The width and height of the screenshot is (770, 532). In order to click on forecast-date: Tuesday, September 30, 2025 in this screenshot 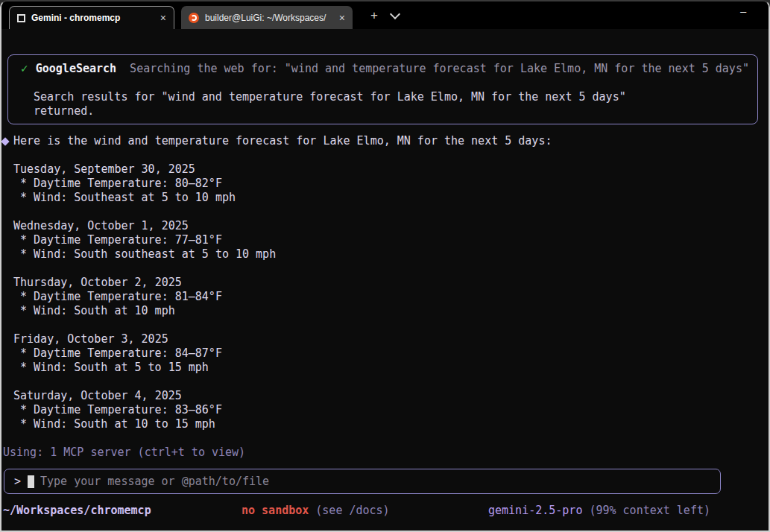, I will do `click(391, 170)`.